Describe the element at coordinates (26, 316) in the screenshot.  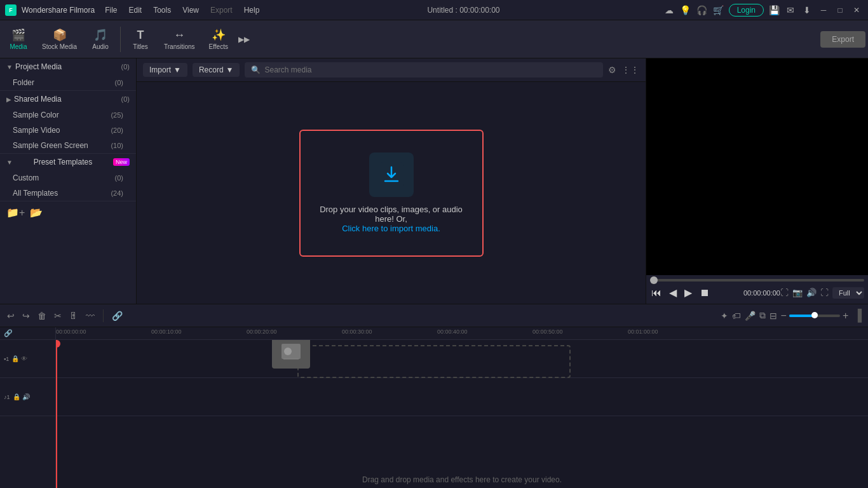
I see `redo-button: ↪` at that location.